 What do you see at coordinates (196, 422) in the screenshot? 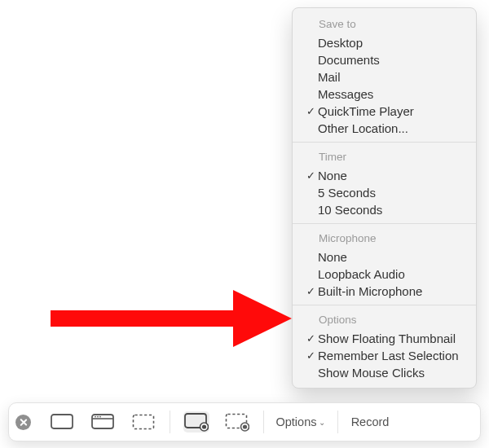
I see `record-entire-screen-button` at bounding box center [196, 422].